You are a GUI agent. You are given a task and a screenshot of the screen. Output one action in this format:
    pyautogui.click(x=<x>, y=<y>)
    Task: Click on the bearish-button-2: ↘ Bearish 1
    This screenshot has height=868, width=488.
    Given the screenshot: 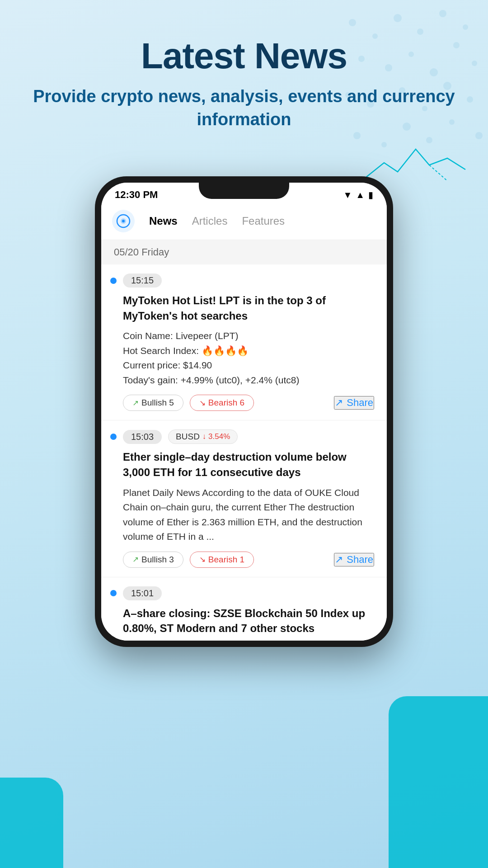 What is the action you would take?
    pyautogui.click(x=222, y=560)
    